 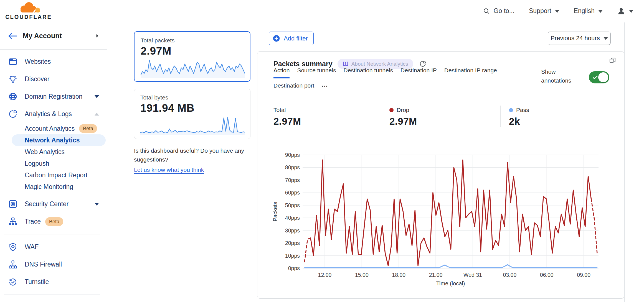 I want to click on about-badge-label: About Network Analytics, so click(x=380, y=64).